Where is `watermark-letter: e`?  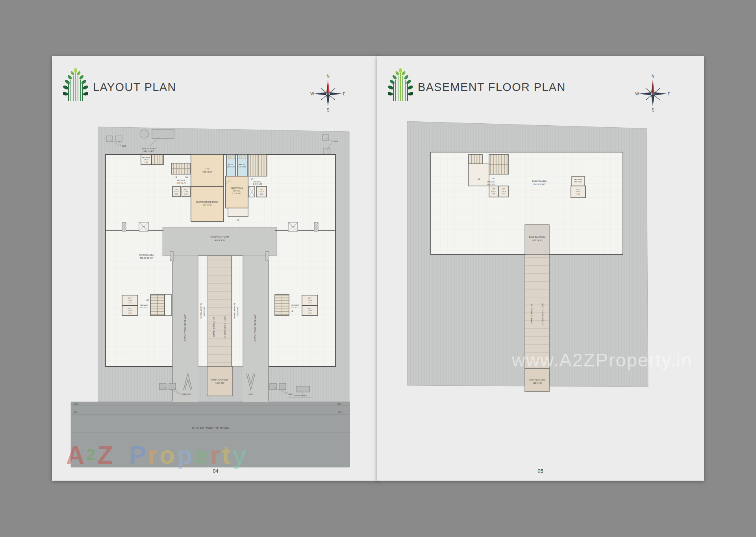 watermark-letter: e is located at coordinates (202, 455).